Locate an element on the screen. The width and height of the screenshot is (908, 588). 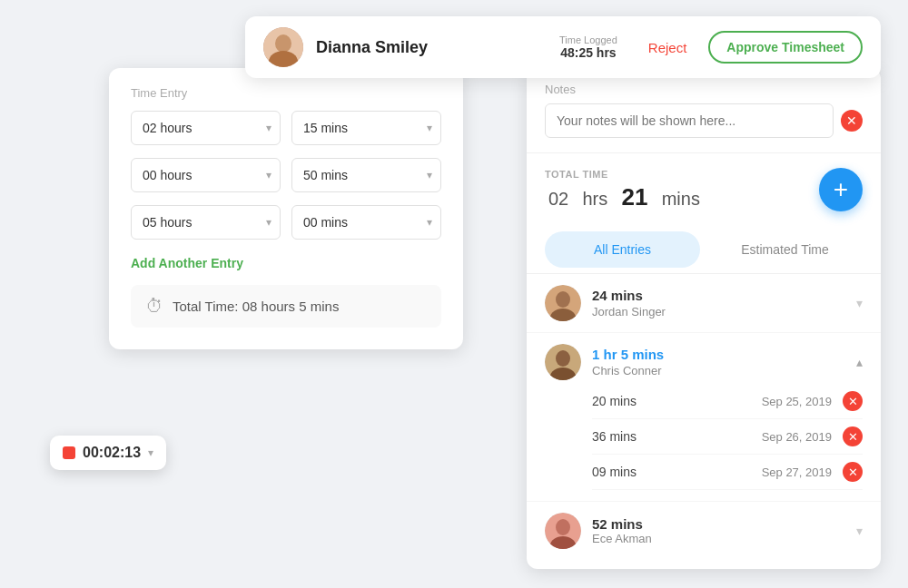
approve-timesheet-button: Approve Timesheet is located at coordinates (785, 47).